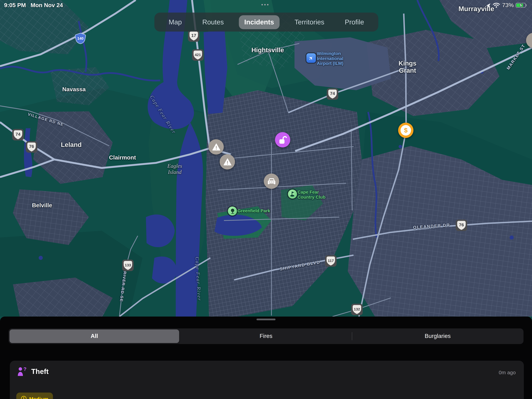 Image resolution: width=532 pixels, height=399 pixels. I want to click on more-indicator: •••, so click(266, 5).